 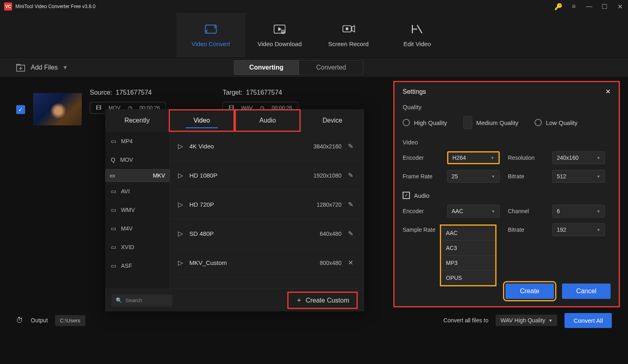 What do you see at coordinates (562, 230) in the screenshot?
I see `select-value: 192` at bounding box center [562, 230].